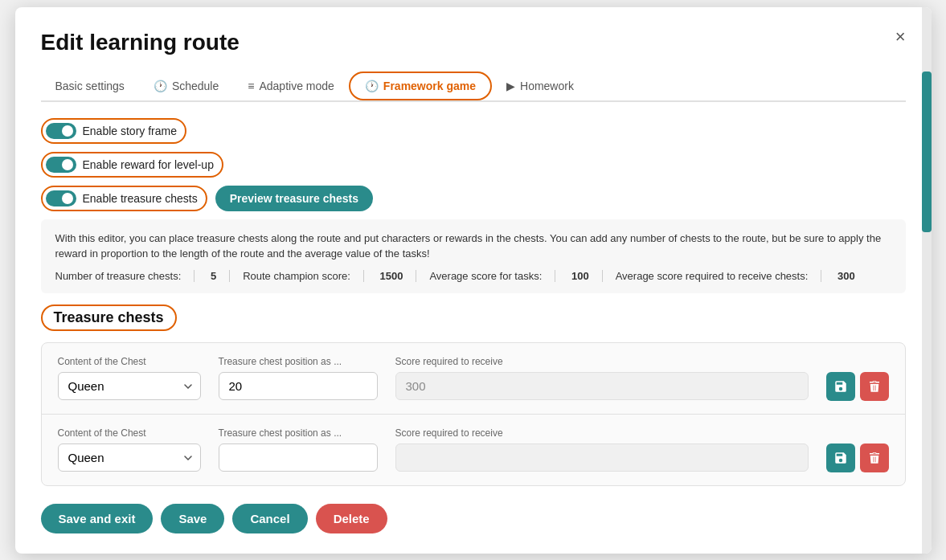 This screenshot has height=560, width=946. I want to click on toggle-reward-level-up-row: Enable reward for level-up, so click(473, 165).